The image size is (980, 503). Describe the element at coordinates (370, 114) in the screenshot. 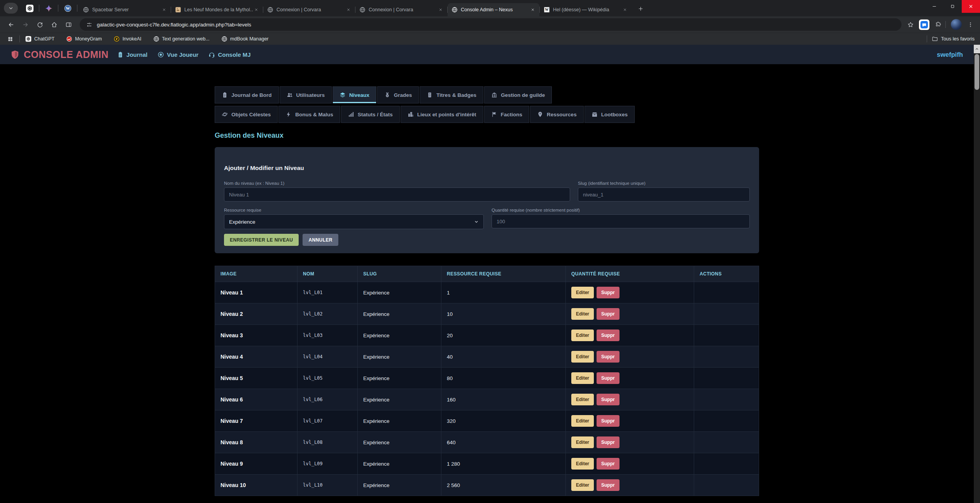

I see `tab-statuts-tats: Statuts / États` at that location.